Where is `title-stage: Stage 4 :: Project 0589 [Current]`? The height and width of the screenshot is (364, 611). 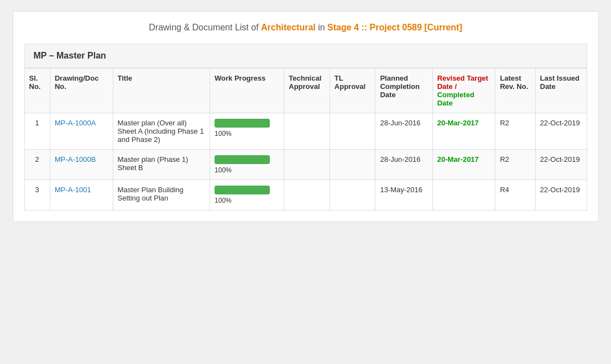
title-stage: Stage 4 :: Project 0589 [Current] is located at coordinates (395, 28).